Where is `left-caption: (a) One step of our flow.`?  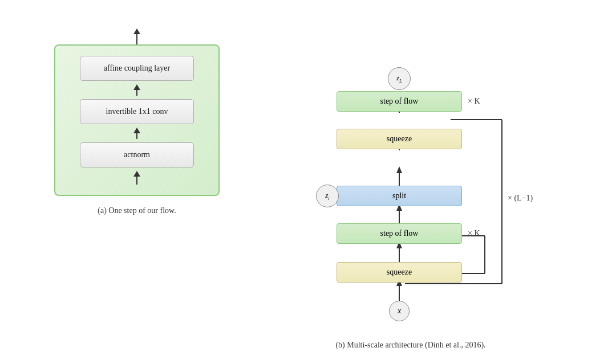
left-caption: (a) One step of our flow. is located at coordinates (137, 211).